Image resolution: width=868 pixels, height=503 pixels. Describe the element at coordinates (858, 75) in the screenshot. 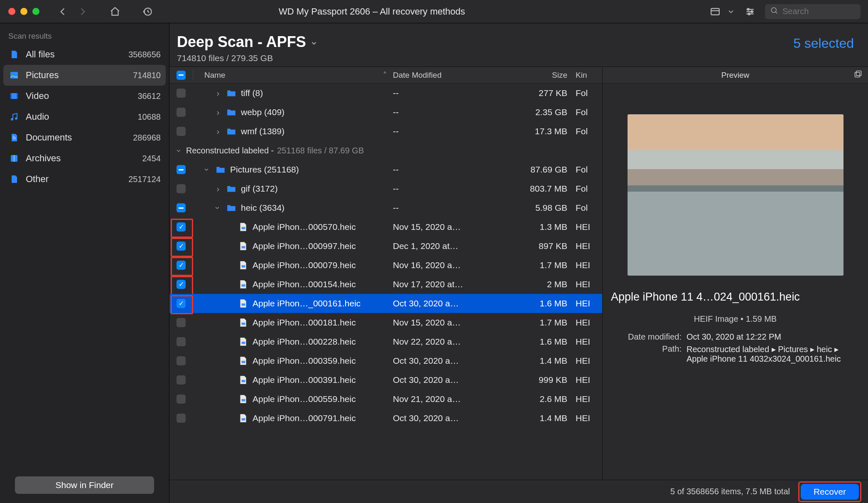

I see `preview-popout-button` at that location.